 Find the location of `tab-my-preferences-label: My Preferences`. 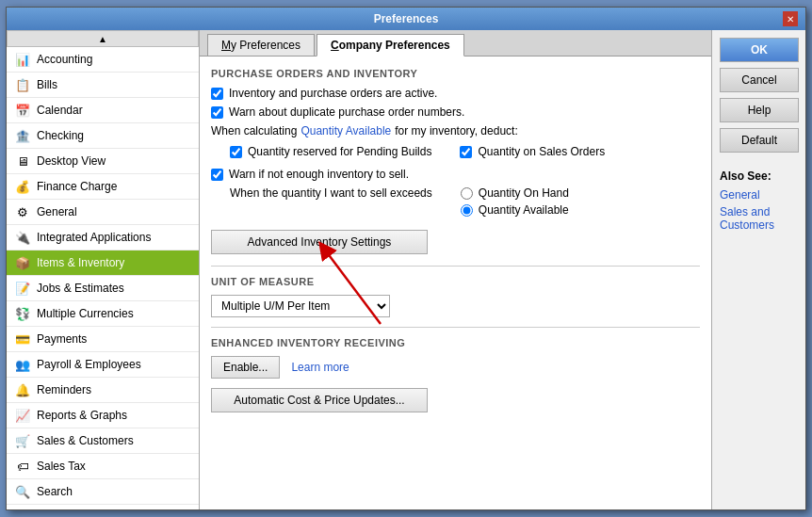

tab-my-preferences-label: My Preferences is located at coordinates (261, 45).